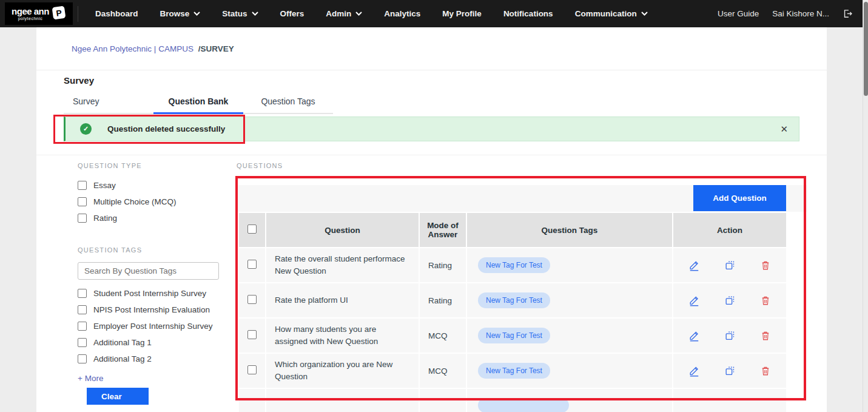 This screenshot has width=868, height=412. Describe the element at coordinates (611, 13) in the screenshot. I see `nav-item-communication: Communication` at that location.